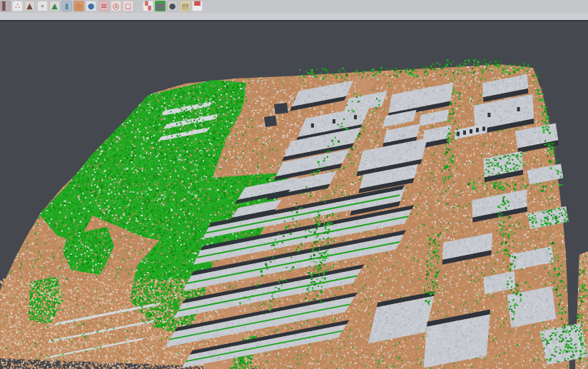 This screenshot has width=588, height=369. Describe the element at coordinates (104, 6) in the screenshot. I see `layers-icon: ≡` at that location.